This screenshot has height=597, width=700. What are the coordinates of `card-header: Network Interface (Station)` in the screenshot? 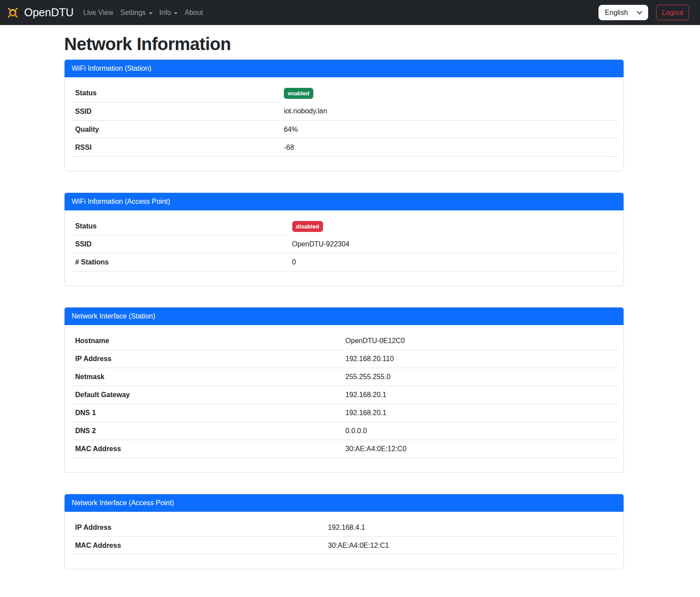 It's located at (344, 316).